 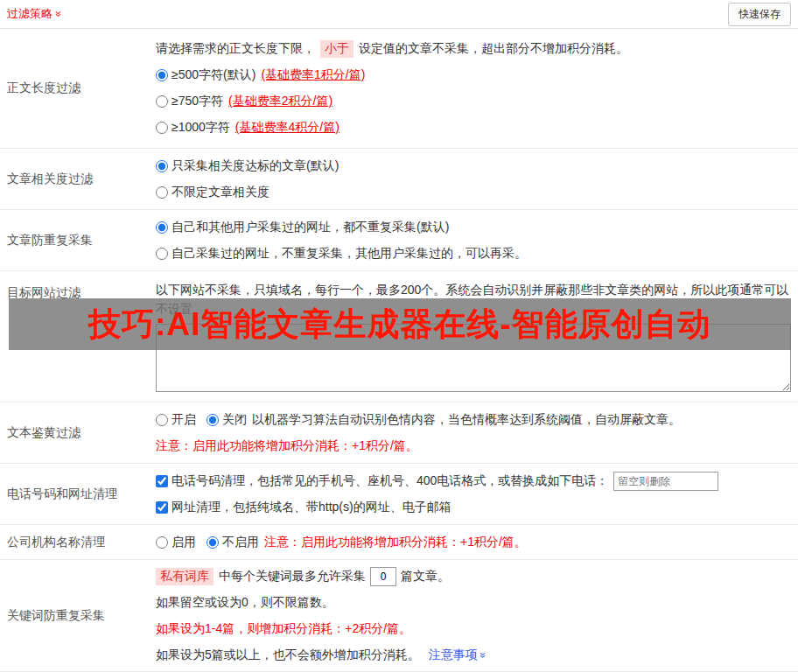 I want to click on checkbox-option-url-clean: 网址清理，包括纯域名、带http(s)的网址、电子邮箱, so click(x=473, y=508).